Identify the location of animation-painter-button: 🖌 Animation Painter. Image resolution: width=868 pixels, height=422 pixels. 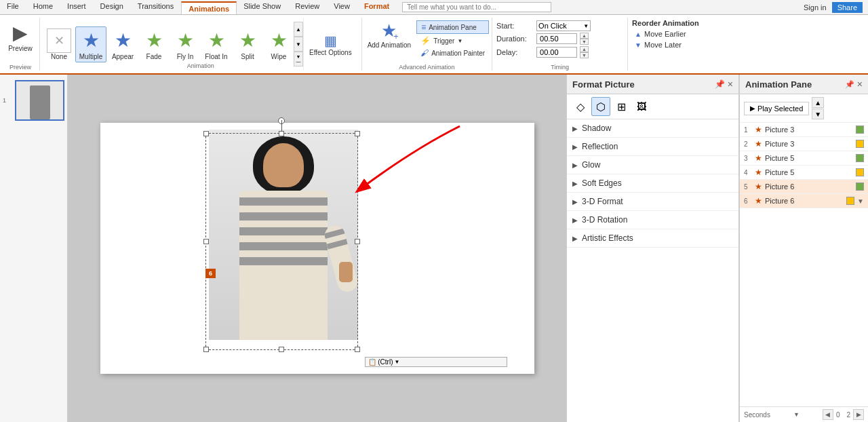
(453, 53).